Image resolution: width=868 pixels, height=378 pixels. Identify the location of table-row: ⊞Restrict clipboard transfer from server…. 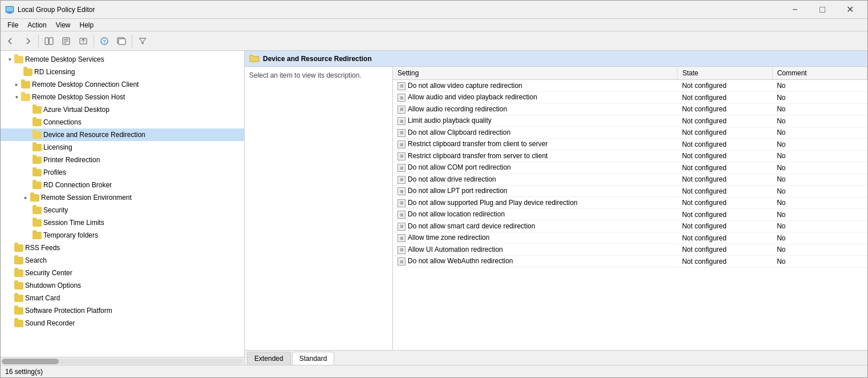
(630, 156).